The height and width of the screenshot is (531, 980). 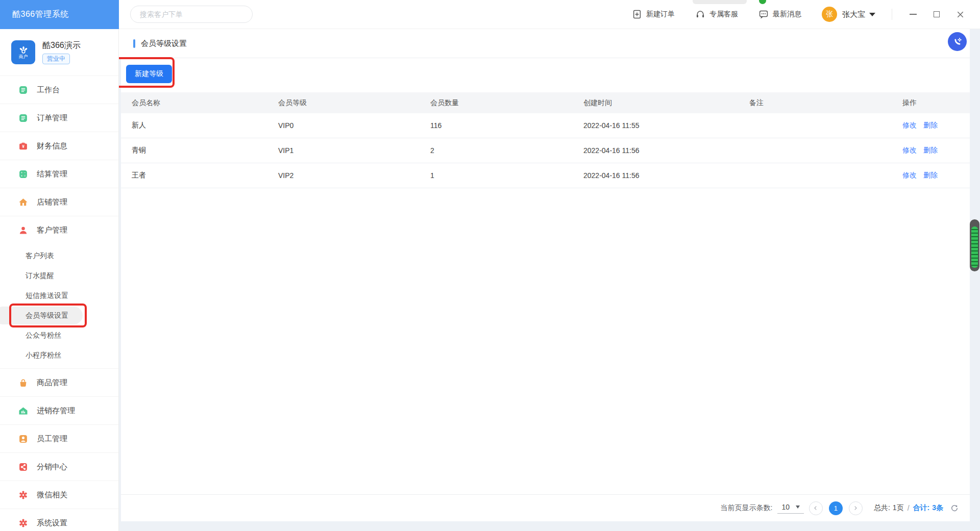 What do you see at coordinates (59, 303) in the screenshot?
I see `sidebar-nav: 工作台订单管理¥财务信息+−×=结算管理店铺管理客户管理客户列表订水提醒短信推送…` at bounding box center [59, 303].